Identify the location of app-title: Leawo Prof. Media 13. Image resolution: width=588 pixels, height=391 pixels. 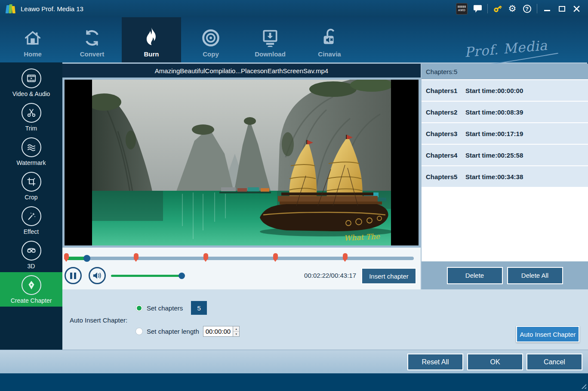
(52, 9).